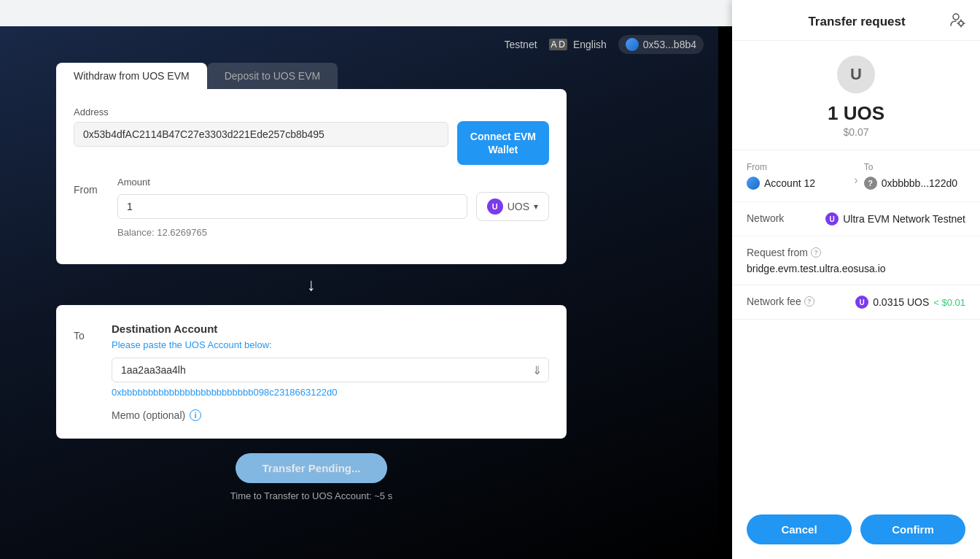 The width and height of the screenshot is (980, 559). I want to click on network-value: U Ultra EVM Network Testnet, so click(895, 219).